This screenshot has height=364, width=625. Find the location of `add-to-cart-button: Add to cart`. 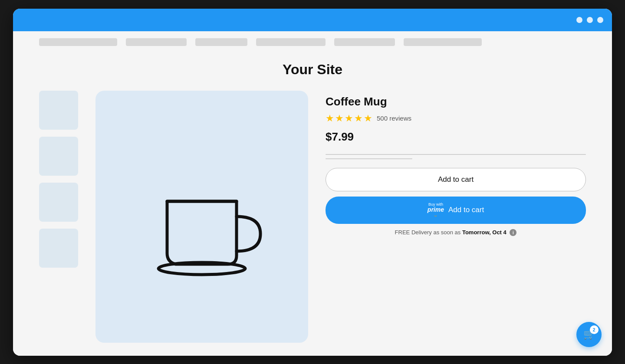

add-to-cart-button: Add to cart is located at coordinates (456, 180).